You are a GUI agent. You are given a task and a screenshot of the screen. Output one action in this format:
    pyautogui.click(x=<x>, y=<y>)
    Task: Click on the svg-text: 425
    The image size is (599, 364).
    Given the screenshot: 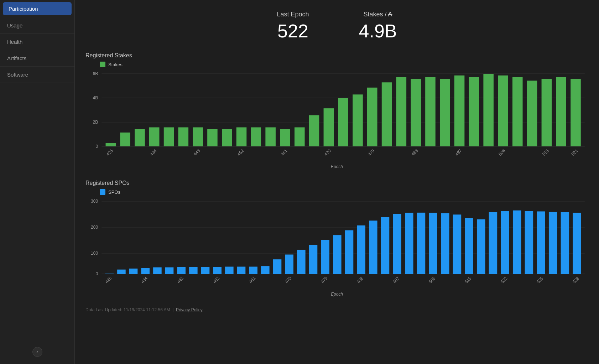 What is the action you would take?
    pyautogui.click(x=108, y=280)
    